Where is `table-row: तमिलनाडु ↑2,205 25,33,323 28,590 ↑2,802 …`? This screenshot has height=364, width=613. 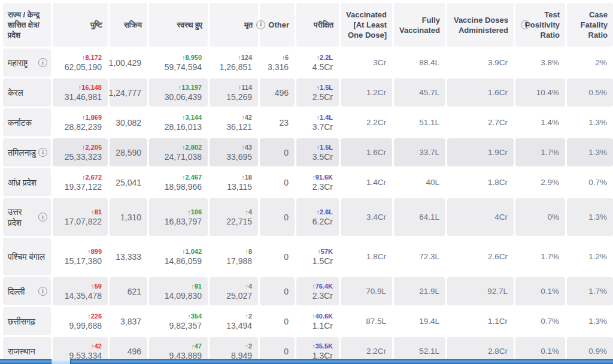
table-row: तमिलनाडु ↑2,205 25,33,323 28,590 ↑2,802 … is located at coordinates (308, 152).